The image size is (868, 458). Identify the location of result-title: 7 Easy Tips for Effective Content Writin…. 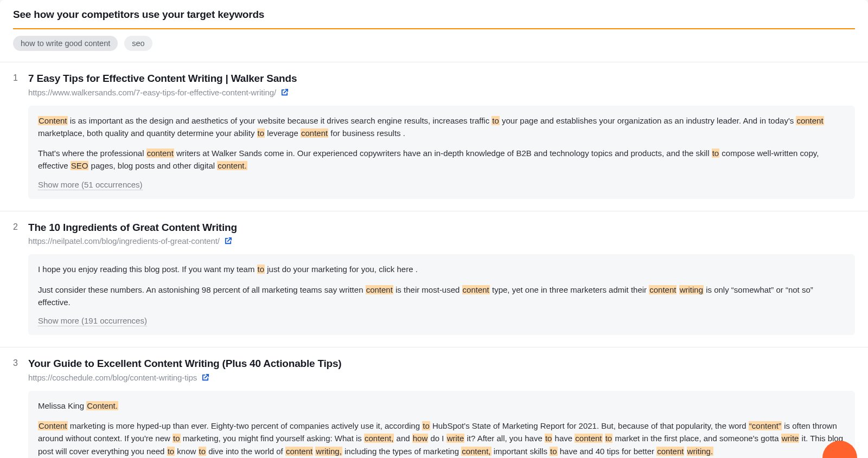
(442, 79).